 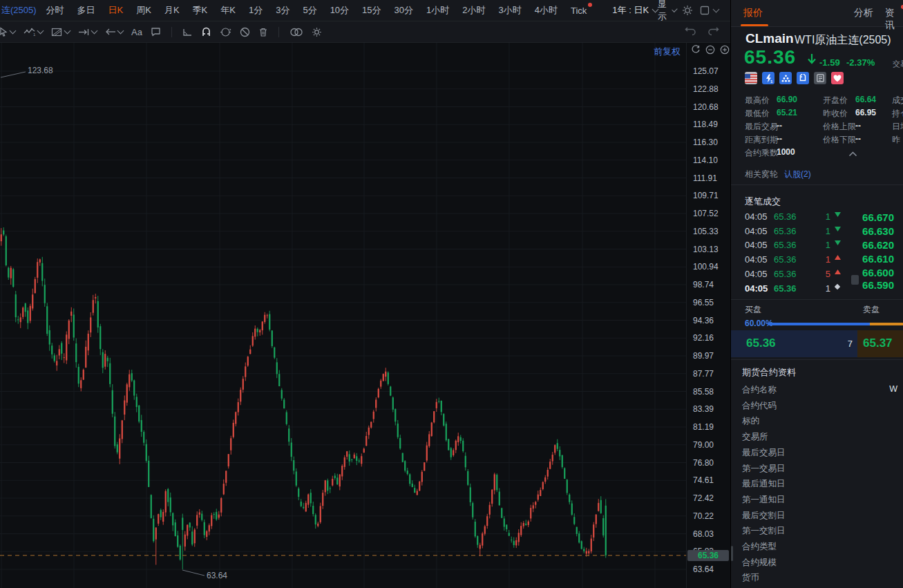 I want to click on timeframe-分时: 分时, so click(x=55, y=10).